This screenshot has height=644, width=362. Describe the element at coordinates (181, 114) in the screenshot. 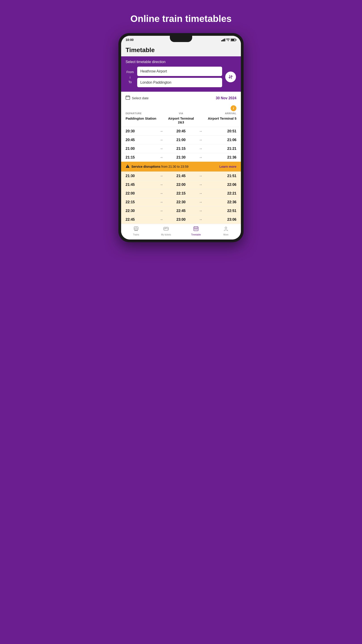

I see `col-via-header: VIA` at that location.